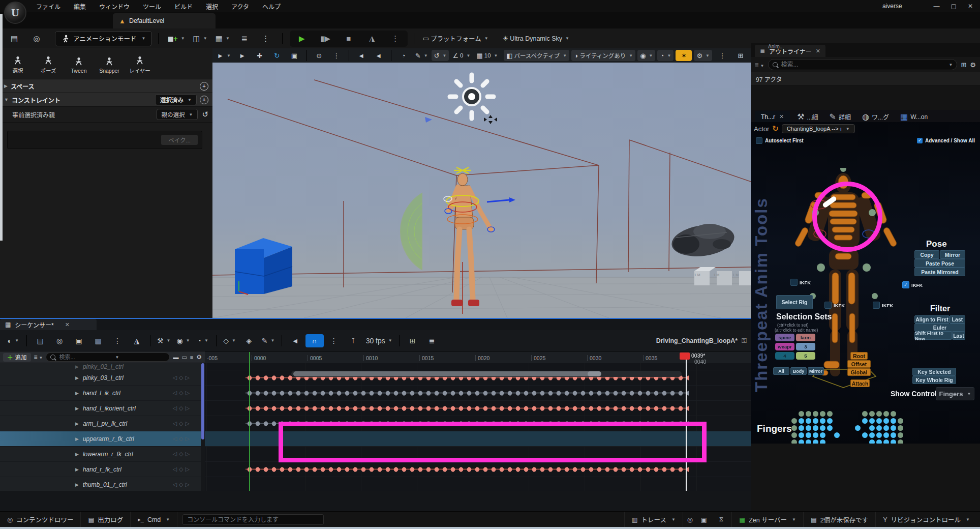 Image resolution: width=980 pixels, height=529 pixels. I want to click on zen-server-dropdown: ▦ Zen サーバー▼, so click(768, 520).